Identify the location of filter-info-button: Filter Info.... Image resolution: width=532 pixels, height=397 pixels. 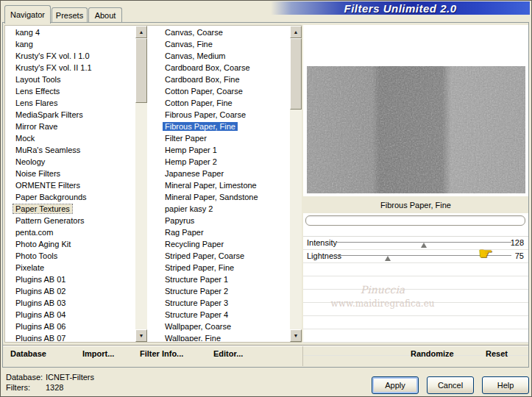
(162, 354).